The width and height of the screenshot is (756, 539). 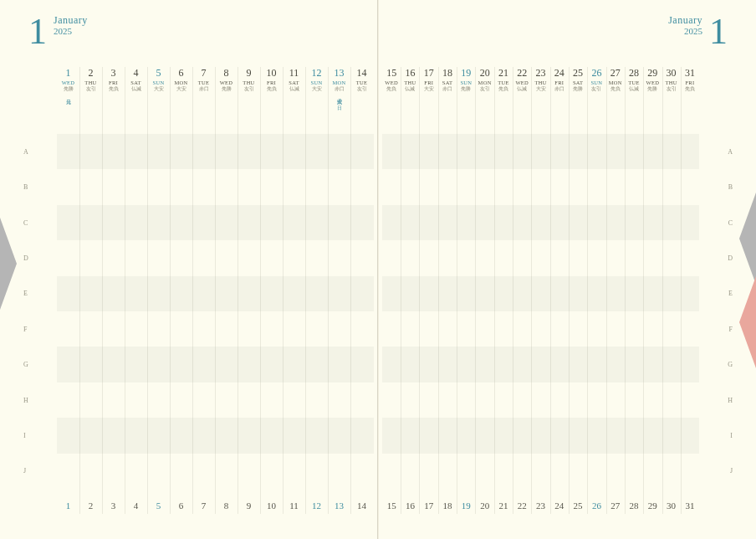 What do you see at coordinates (69, 506) in the screenshot?
I see `footer-day-number: 1` at bounding box center [69, 506].